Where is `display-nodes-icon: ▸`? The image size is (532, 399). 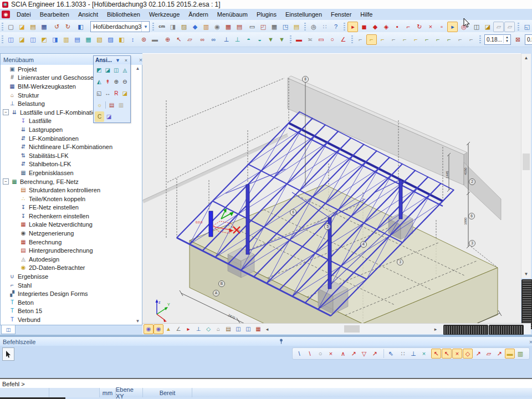 display-nodes-icon: ▸ is located at coordinates (352, 27).